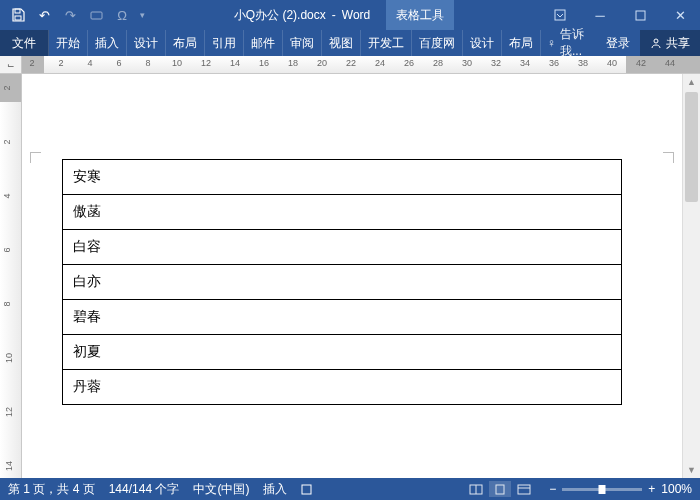  Describe the element at coordinates (52, 490) in the screenshot. I see `status-page: 第 1 页，共 4 页` at that location.